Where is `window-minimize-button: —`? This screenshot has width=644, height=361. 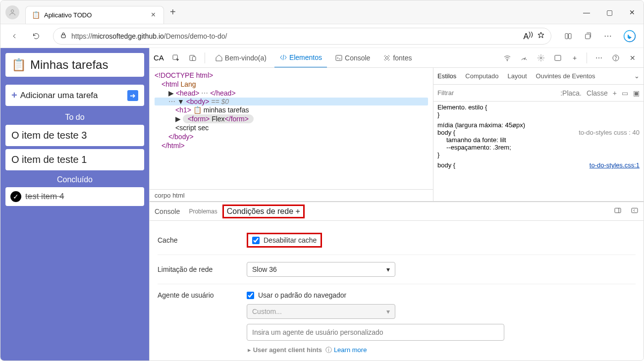 window-minimize-button: — is located at coordinates (587, 12).